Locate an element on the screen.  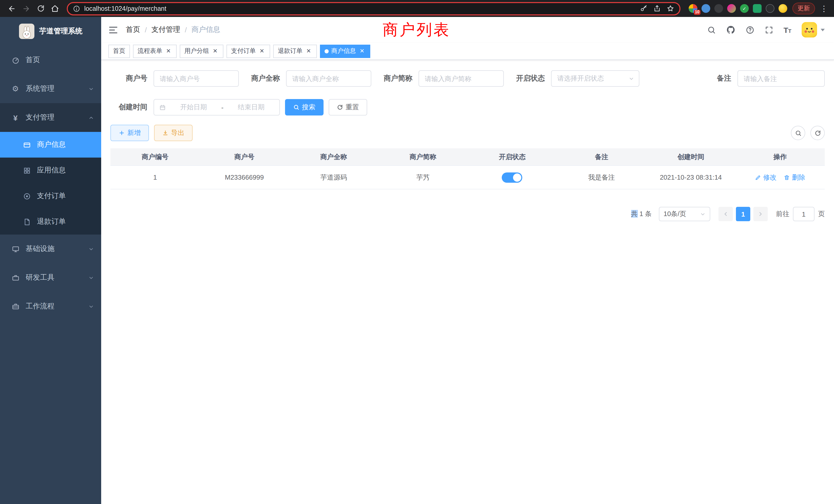
remark-input is located at coordinates (781, 78).